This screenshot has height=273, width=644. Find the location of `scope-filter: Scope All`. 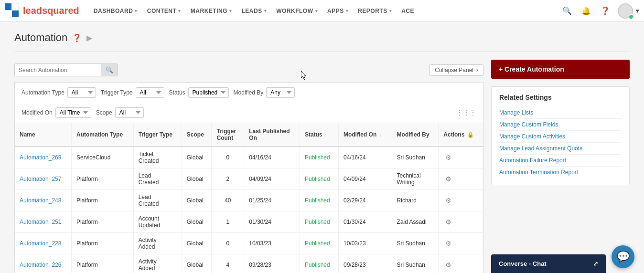

scope-filter: Scope All is located at coordinates (120, 113).